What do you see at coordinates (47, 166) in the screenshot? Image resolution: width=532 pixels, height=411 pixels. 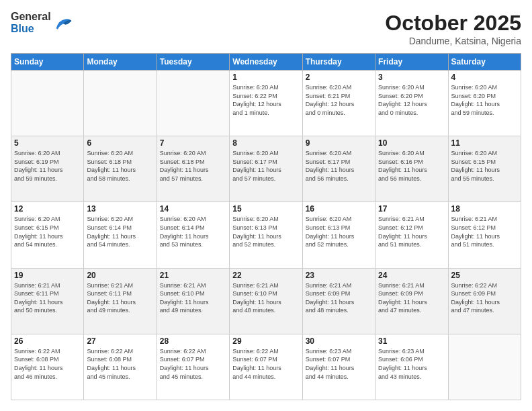 I see `day-info: Sunrise: 6:20 AMSunset: 6:19 PMDaylight:…` at bounding box center [47, 166].